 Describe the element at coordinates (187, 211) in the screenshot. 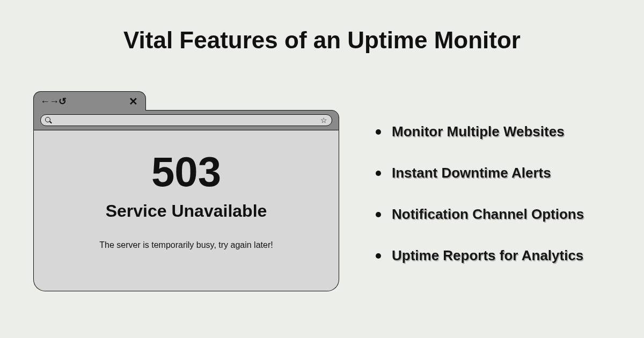

I see `error-status: Service Unavailable` at that location.